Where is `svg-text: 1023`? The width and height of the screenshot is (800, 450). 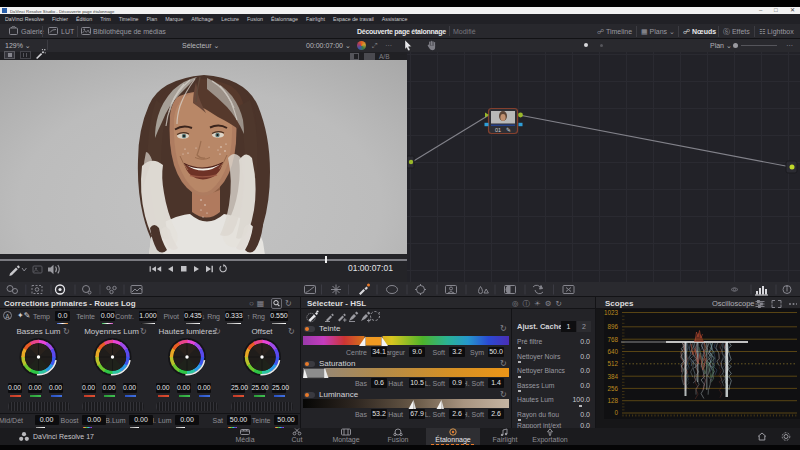 svg-text: 1023 is located at coordinates (612, 312).